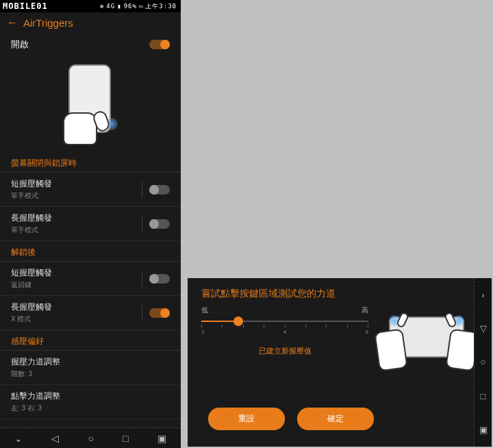 The image size is (493, 448). I want to click on logo: MOBILE01, so click(25, 6).